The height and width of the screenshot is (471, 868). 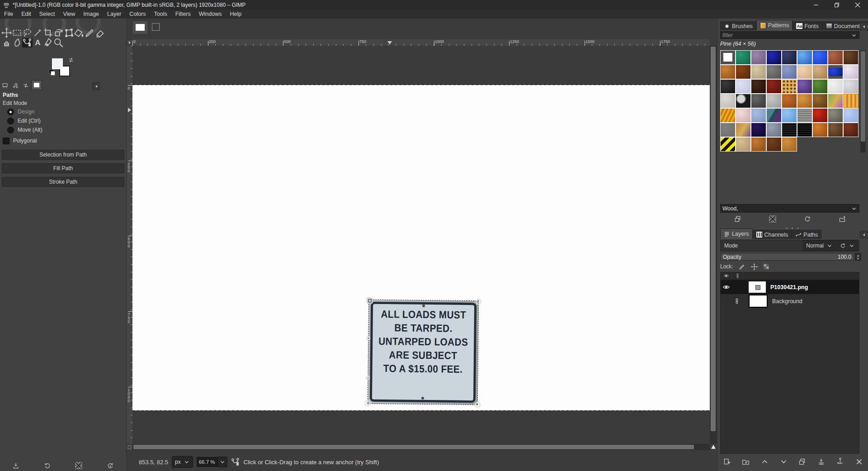 What do you see at coordinates (783, 461) in the screenshot?
I see `lower-layer-button` at bounding box center [783, 461].